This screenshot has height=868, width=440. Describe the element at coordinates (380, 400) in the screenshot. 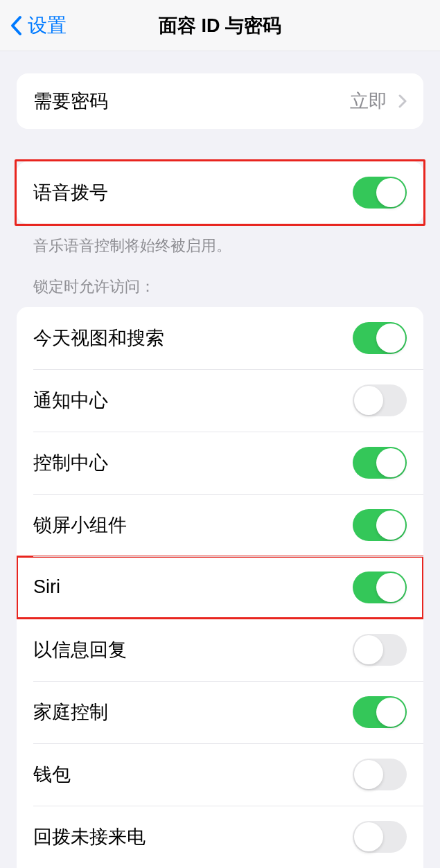

I see `notification-center-toggle` at that location.